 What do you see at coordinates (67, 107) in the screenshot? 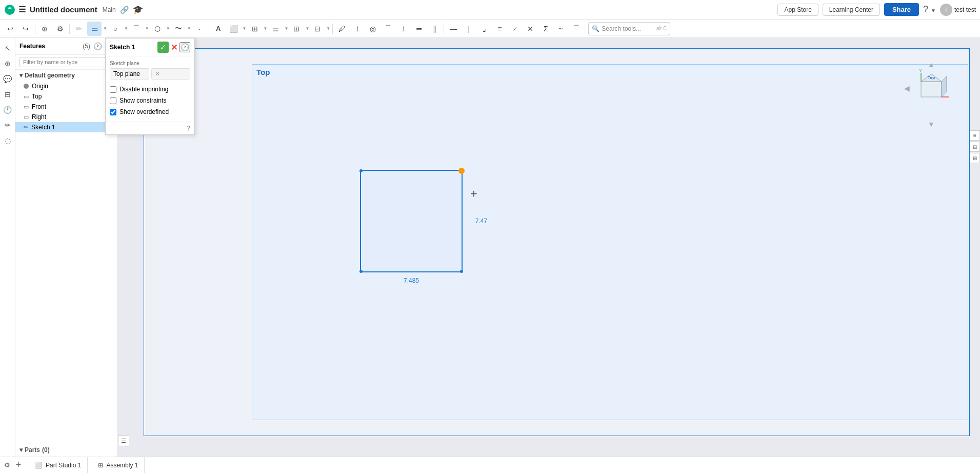
I see `front-plane-item: ▭ Front` at bounding box center [67, 107].